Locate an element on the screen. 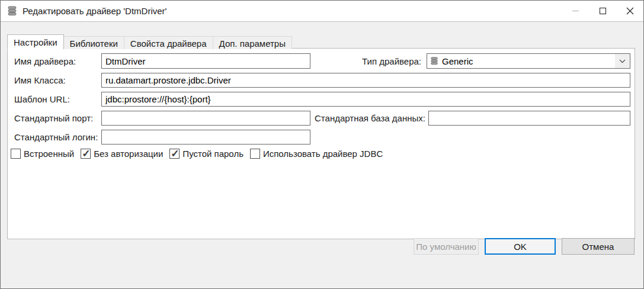 The height and width of the screenshot is (289, 644). tab-settings-label: Настройки is located at coordinates (36, 43).